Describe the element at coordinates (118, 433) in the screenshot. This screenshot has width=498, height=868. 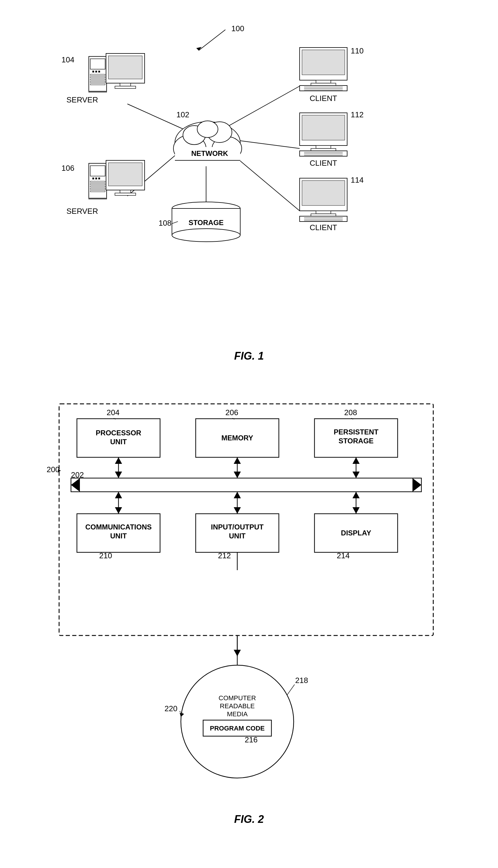
I see `svg-text: PROCESSOR` at that location.